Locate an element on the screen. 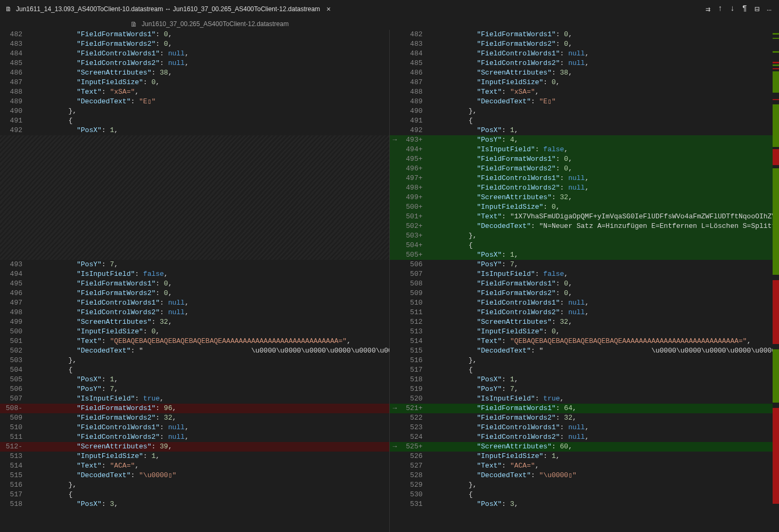 Image resolution: width=779 pixels, height=532 pixels. code-line: 528 "DecodedText": "\u0000▯" is located at coordinates (585, 476).